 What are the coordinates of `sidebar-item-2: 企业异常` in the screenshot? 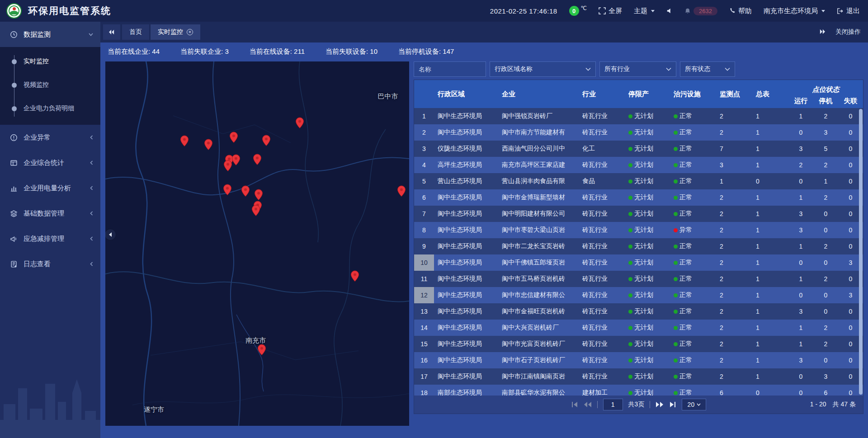 It's located at (50, 137).